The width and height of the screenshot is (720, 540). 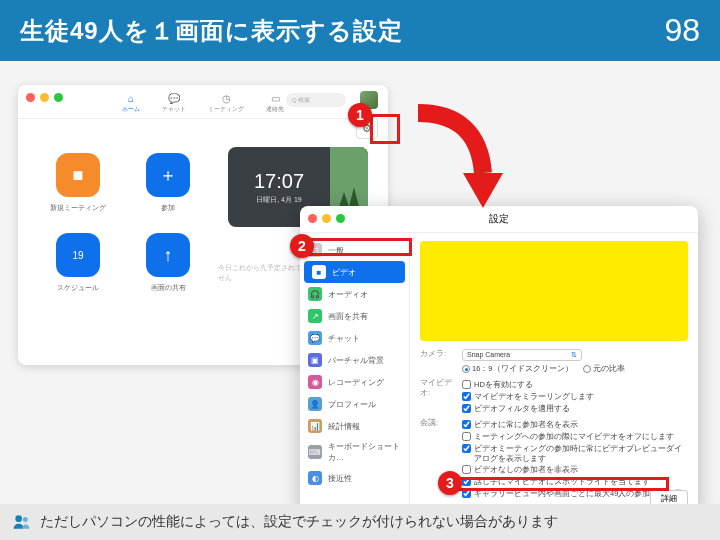 I want to click on audio-icon: 🎧, so click(x=315, y=294).